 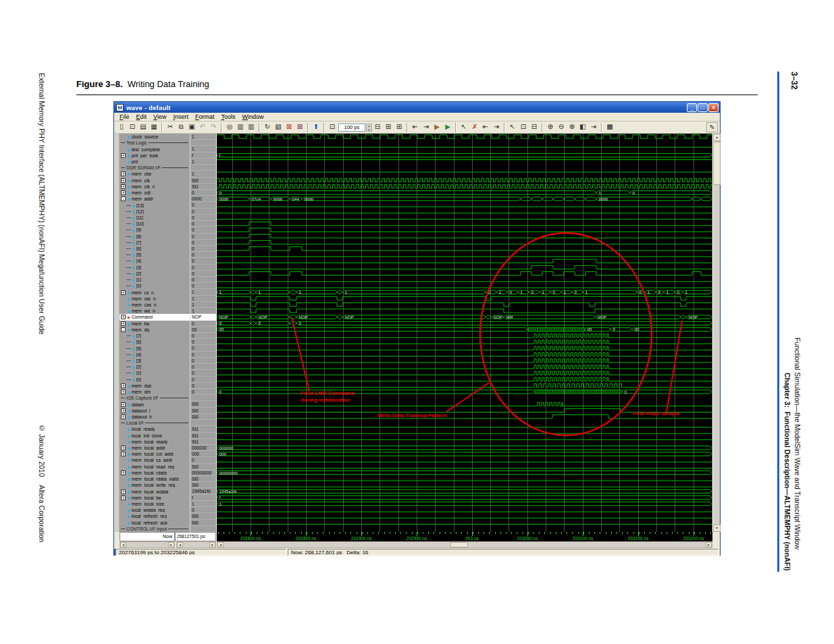 What do you see at coordinates (300, 127) in the screenshot?
I see `stop-icon: ⊠` at bounding box center [300, 127].